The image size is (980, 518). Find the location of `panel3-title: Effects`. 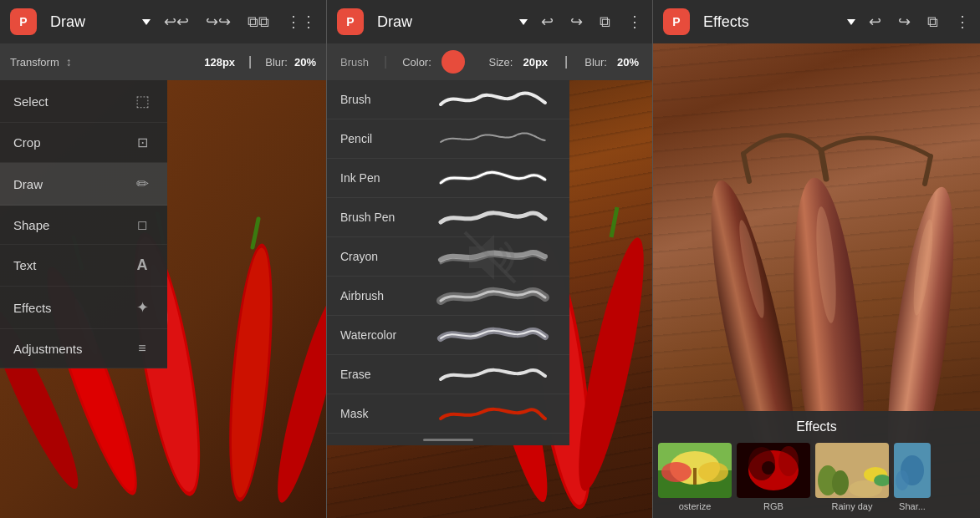

panel3-title: Effects is located at coordinates (767, 22).